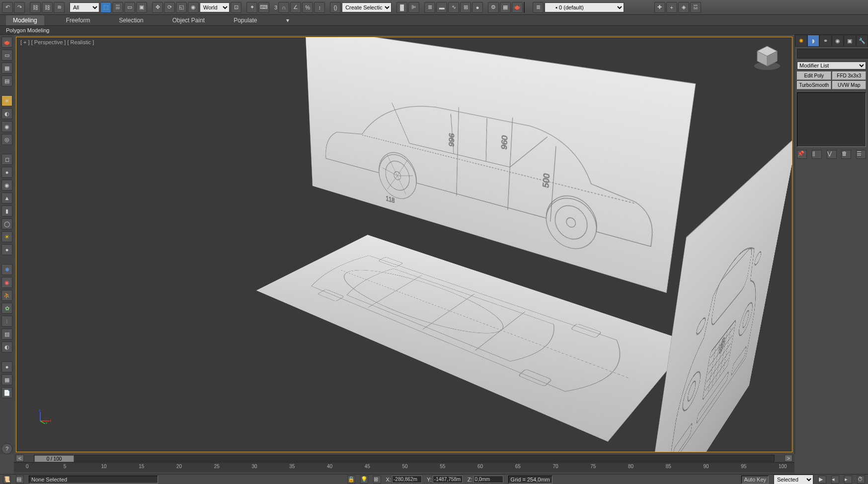 The width and height of the screenshot is (868, 484). I want to click on grid-tool: ▤, so click(7, 81).